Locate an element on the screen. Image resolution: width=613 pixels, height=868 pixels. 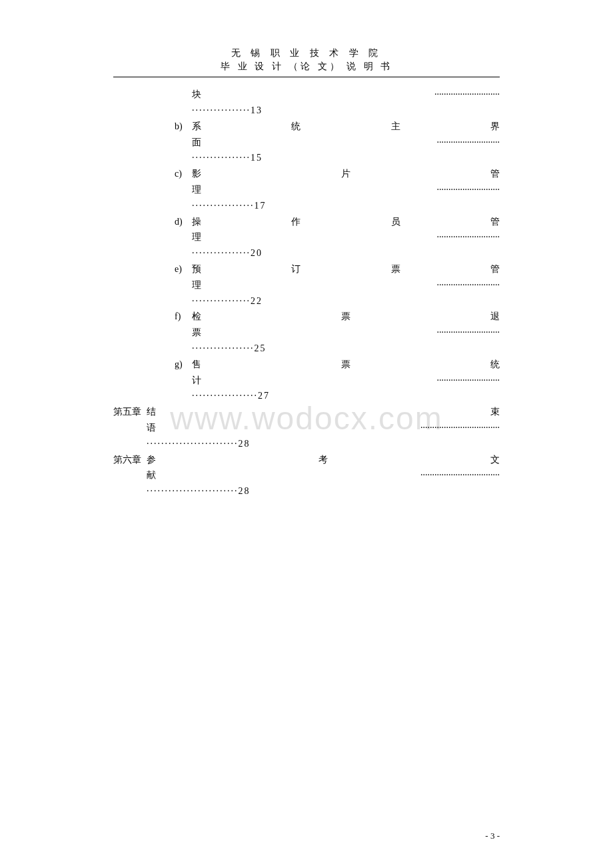
toc-title: 参 考 文 is located at coordinates (323, 460).